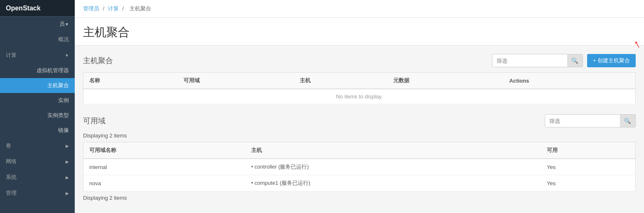 The image size is (644, 213). I want to click on col-hosts: 主机, so click(340, 81).